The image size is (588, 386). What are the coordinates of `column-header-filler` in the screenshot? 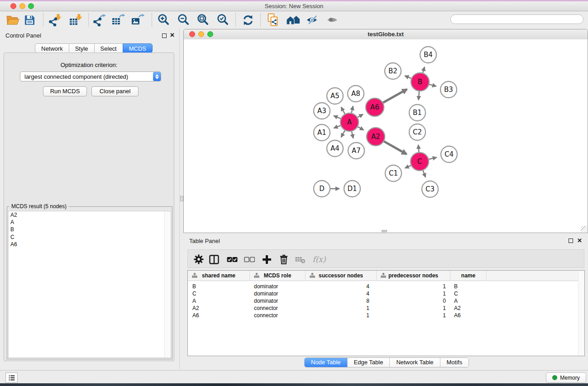 It's located at (535, 276).